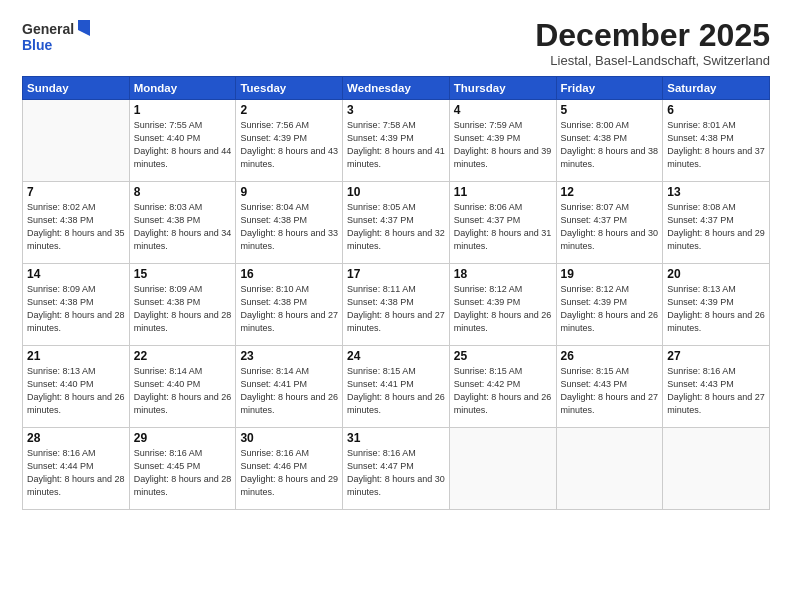 This screenshot has height=612, width=792. What do you see at coordinates (76, 473) in the screenshot?
I see `cell-content: Sunrise: 8:16 AM Sunset: 4:44 PM Dayligh…` at bounding box center [76, 473].